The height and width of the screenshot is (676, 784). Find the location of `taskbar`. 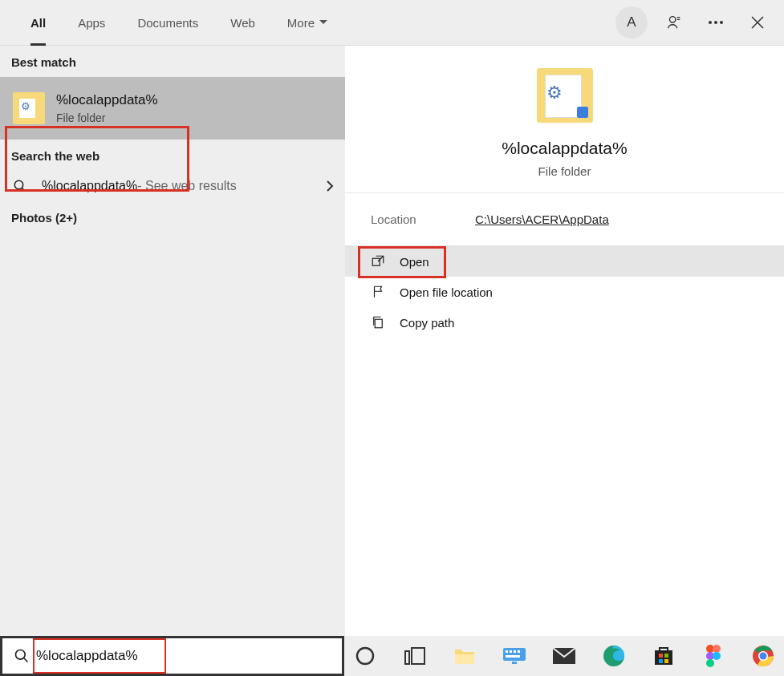

taskbar is located at coordinates (564, 656).